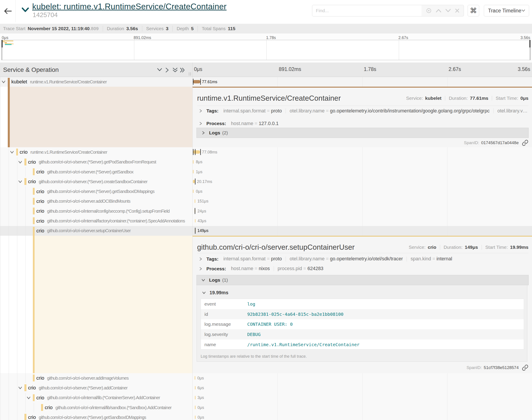 The image size is (532, 420). Describe the element at coordinates (190, 74) in the screenshot. I see `column-resize-grip` at that location.